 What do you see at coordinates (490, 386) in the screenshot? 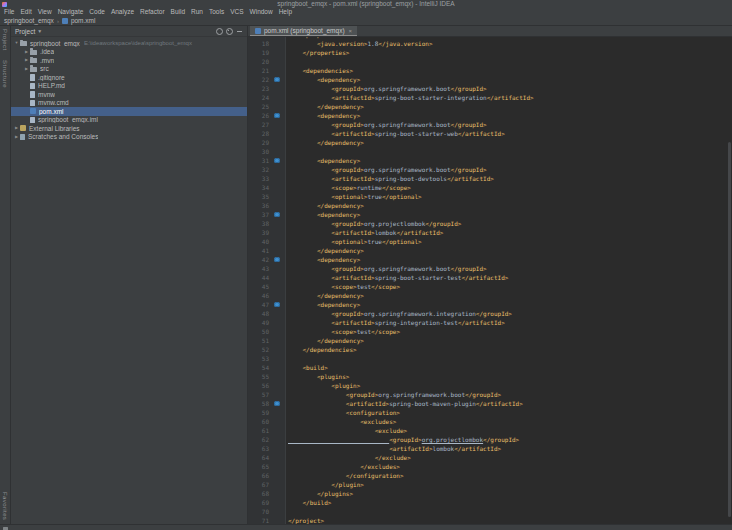
I see `code-line: 56 <plugin>` at bounding box center [490, 386].